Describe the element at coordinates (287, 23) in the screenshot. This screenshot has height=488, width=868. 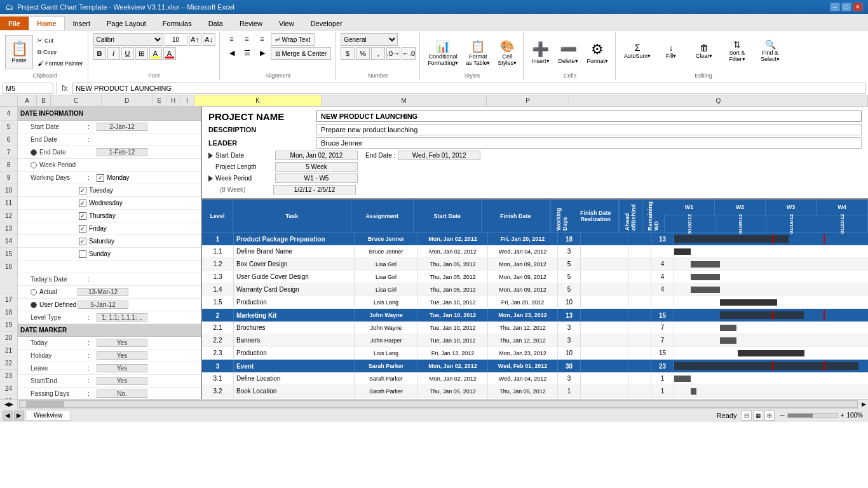
I see `tab-view: View` at that location.